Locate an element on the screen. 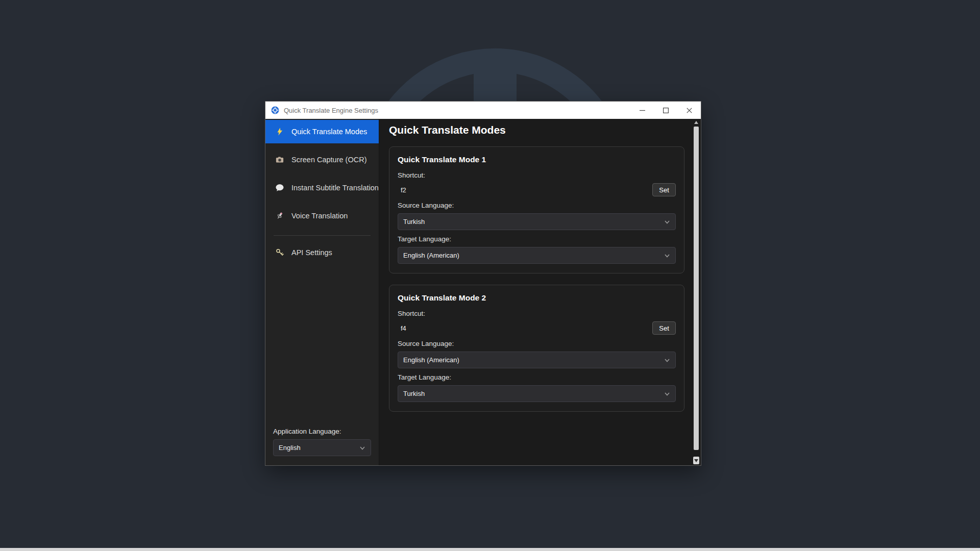 This screenshot has height=551, width=980. source-language-value: English (American) is located at coordinates (431, 360).